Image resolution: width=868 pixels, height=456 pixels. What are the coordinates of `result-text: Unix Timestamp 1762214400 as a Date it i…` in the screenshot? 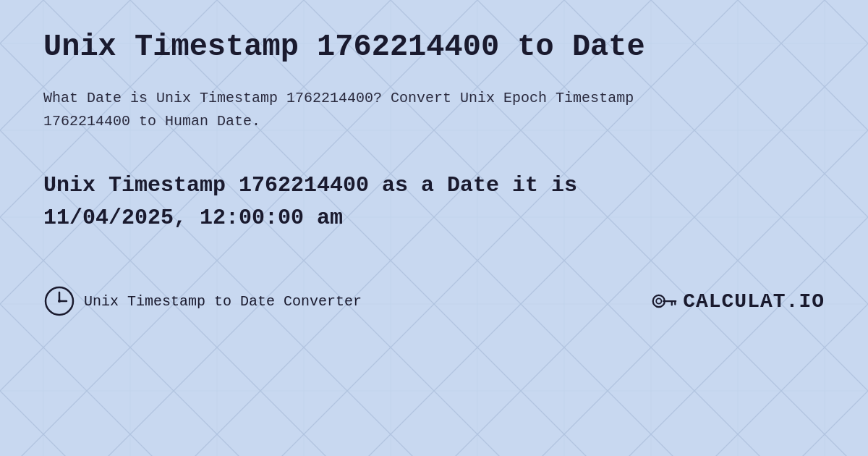 It's located at (387, 202).